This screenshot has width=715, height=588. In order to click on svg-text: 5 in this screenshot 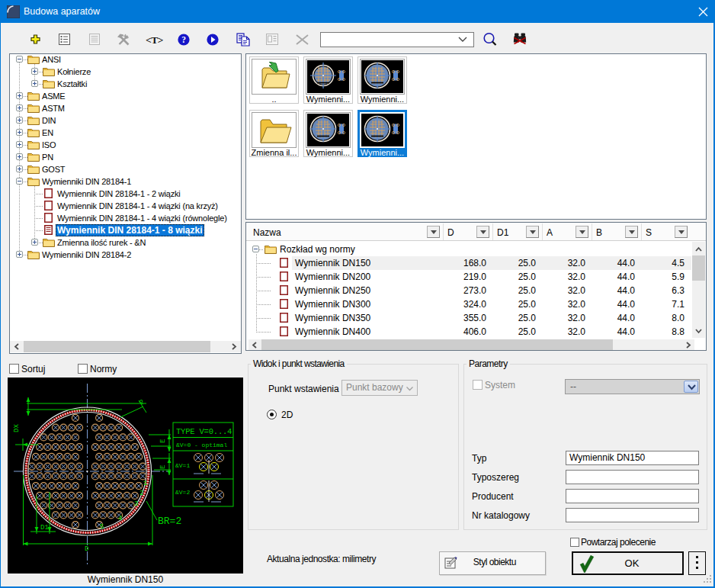, I will do `click(102, 527)`.